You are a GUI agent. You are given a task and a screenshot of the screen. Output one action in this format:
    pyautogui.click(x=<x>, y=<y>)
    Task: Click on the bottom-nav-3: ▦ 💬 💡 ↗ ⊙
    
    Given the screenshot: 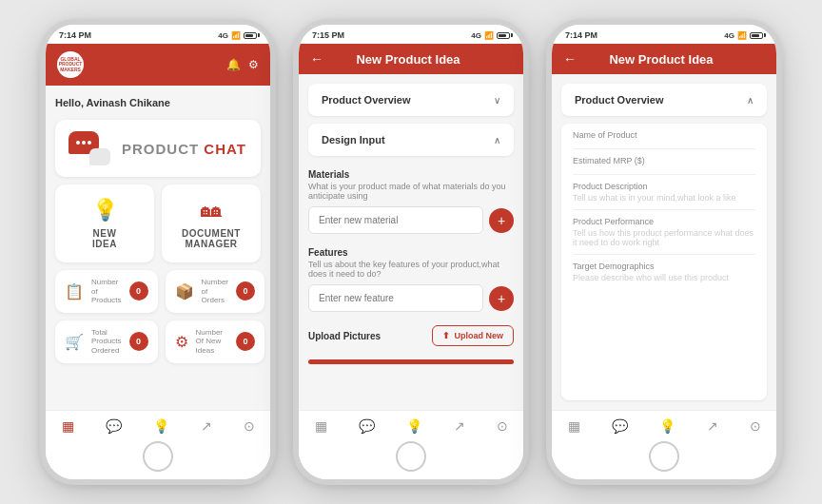 What is the action you would take?
    pyautogui.click(x=664, y=424)
    